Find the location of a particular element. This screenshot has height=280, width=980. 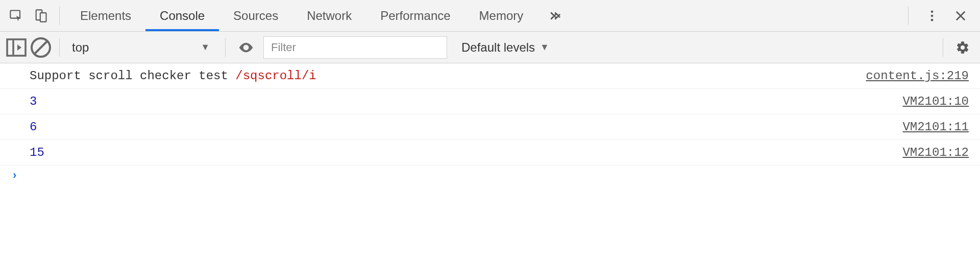

show-console-sidebar-icon is located at coordinates (16, 48).